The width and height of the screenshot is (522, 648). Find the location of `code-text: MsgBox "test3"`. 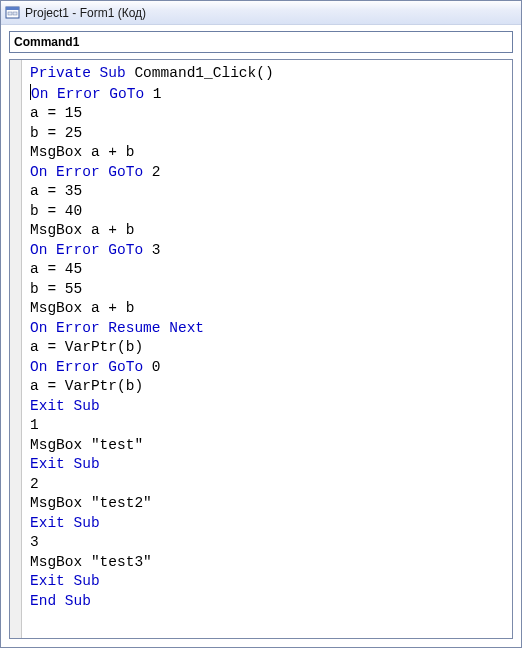

code-text: MsgBox "test3" is located at coordinates (91, 562).